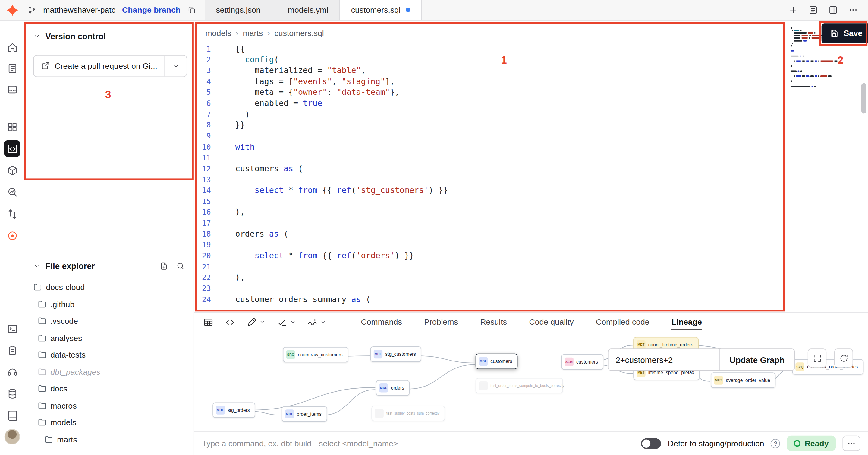 The width and height of the screenshot is (868, 455). Describe the element at coordinates (12, 437) in the screenshot. I see `avatar` at that location.